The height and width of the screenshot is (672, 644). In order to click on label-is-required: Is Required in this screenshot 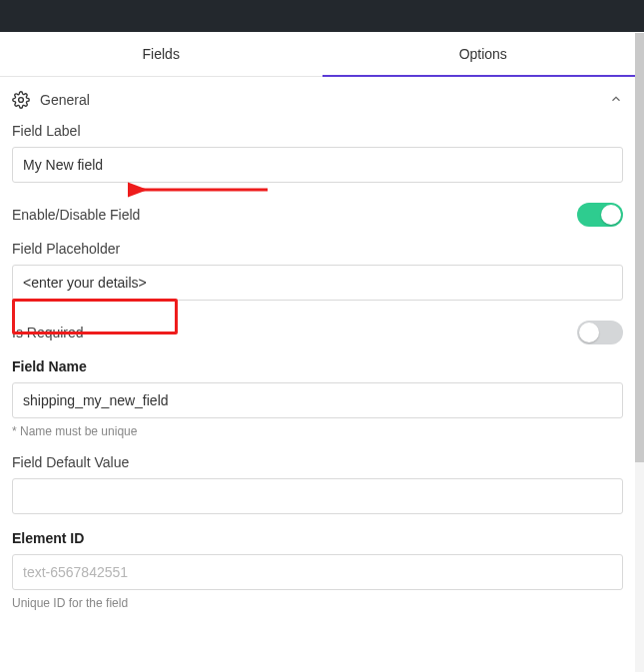, I will do `click(48, 333)`.